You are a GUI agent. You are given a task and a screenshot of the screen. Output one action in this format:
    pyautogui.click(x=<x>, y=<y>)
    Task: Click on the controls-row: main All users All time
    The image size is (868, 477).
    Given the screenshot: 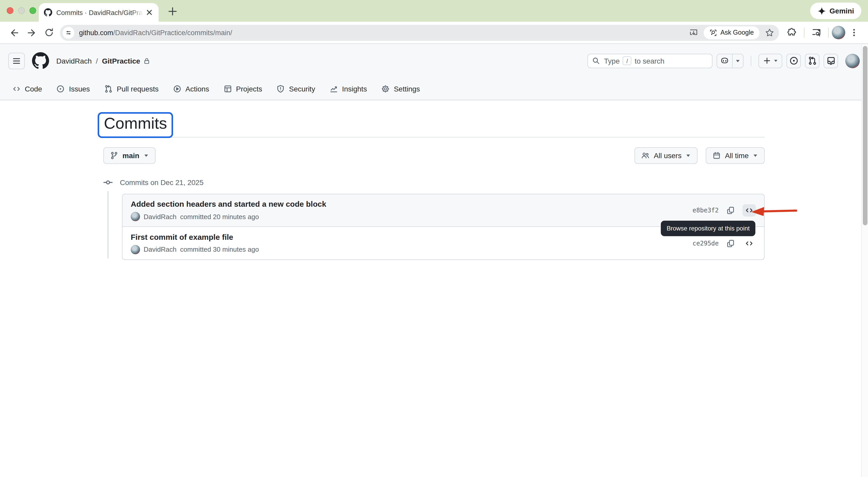 What is the action you would take?
    pyautogui.click(x=434, y=156)
    